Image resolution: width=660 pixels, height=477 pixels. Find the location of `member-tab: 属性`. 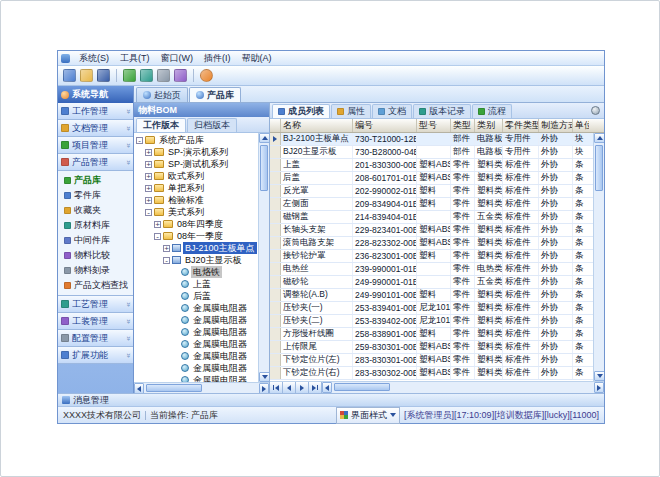

member-tab: 属性 is located at coordinates (351, 111).